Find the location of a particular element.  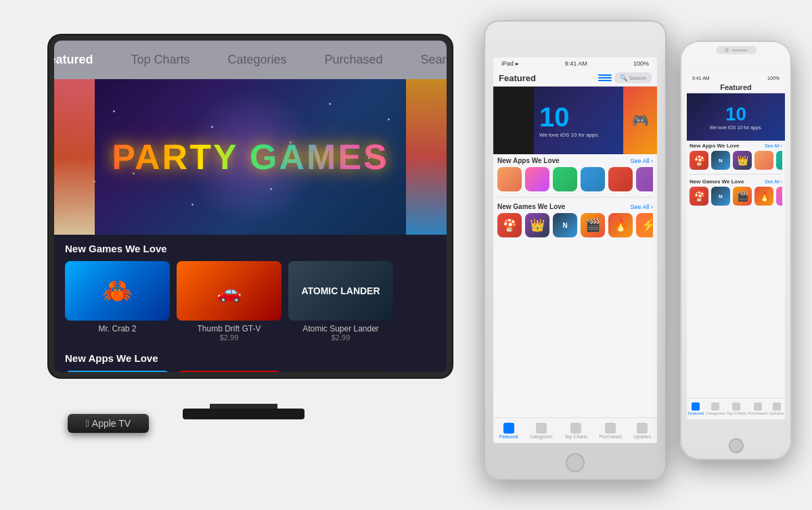

ipad-tab-top-charts: Top Charts is located at coordinates (576, 431).